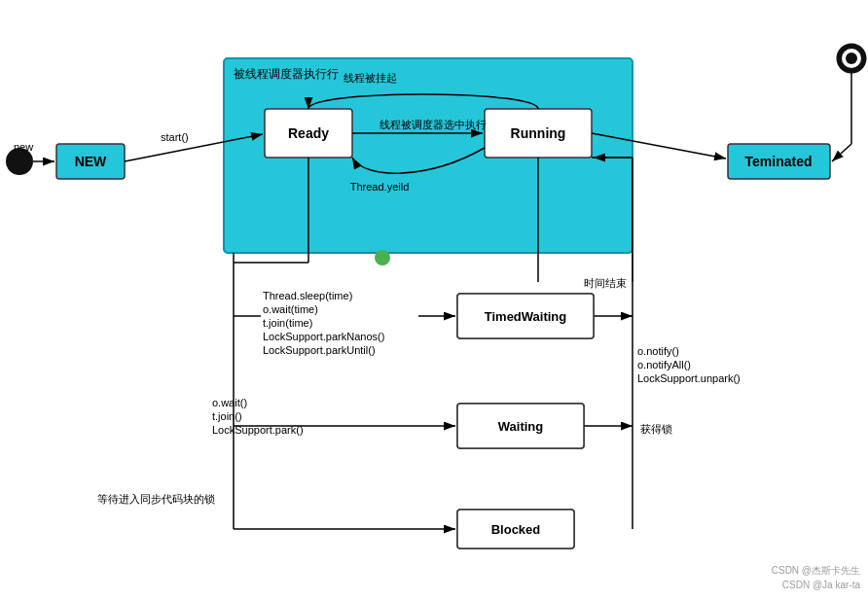 Image resolution: width=868 pixels, height=600 pixels. What do you see at coordinates (23, 147) in the screenshot?
I see `svg-text: new` at bounding box center [23, 147].